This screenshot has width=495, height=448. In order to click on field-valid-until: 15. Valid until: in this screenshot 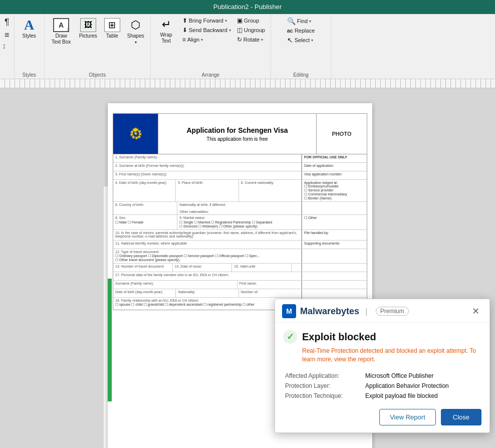, I will do `click(262, 268)`.